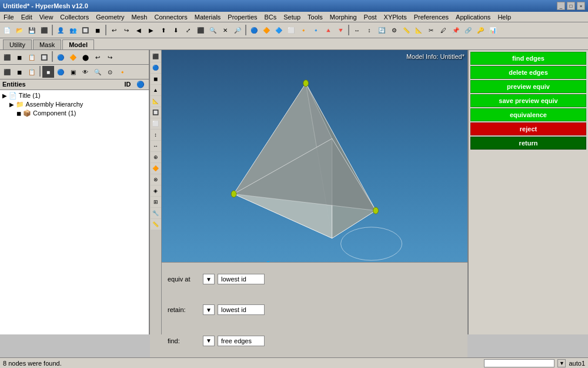 The image size is (588, 368). Describe the element at coordinates (32, 30) in the screenshot. I see `tb-save: 💾` at that location.